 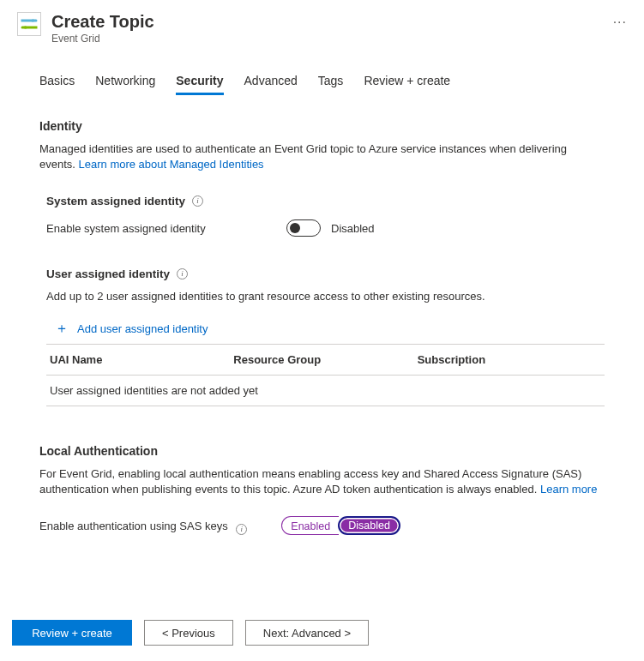 What do you see at coordinates (326, 228) in the screenshot?
I see `system-identity-row: Enable system assigned identity Disabled` at bounding box center [326, 228].